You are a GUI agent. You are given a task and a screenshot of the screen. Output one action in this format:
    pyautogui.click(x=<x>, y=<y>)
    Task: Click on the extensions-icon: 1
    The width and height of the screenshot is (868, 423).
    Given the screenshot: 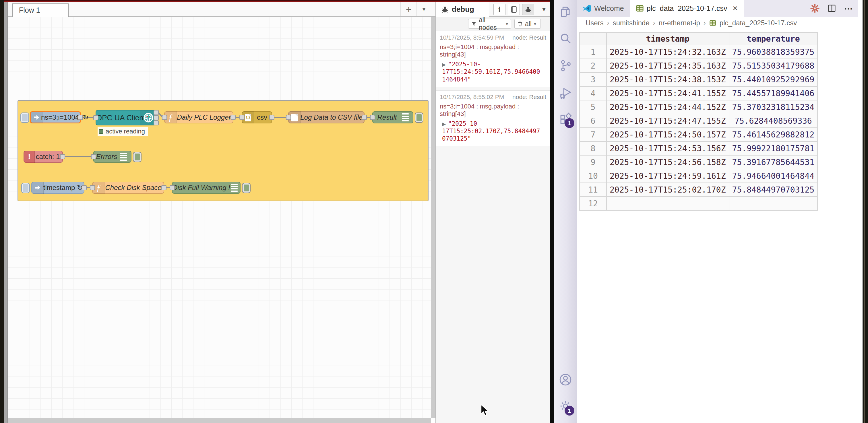 What is the action you would take?
    pyautogui.click(x=565, y=119)
    